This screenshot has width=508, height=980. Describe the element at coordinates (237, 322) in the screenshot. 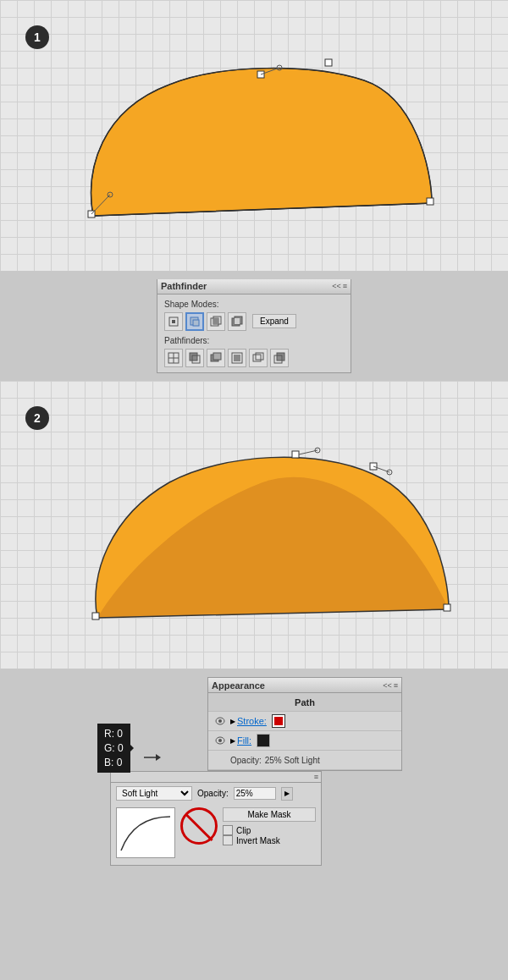

I see `shape-mode-exclude` at that location.